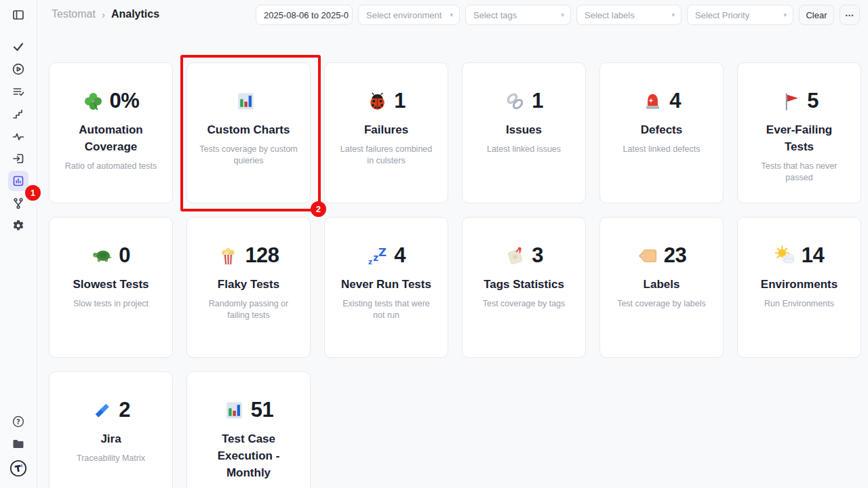 This screenshot has width=868, height=488. Describe the element at coordinates (515, 102) in the screenshot. I see `link-icon` at that location.